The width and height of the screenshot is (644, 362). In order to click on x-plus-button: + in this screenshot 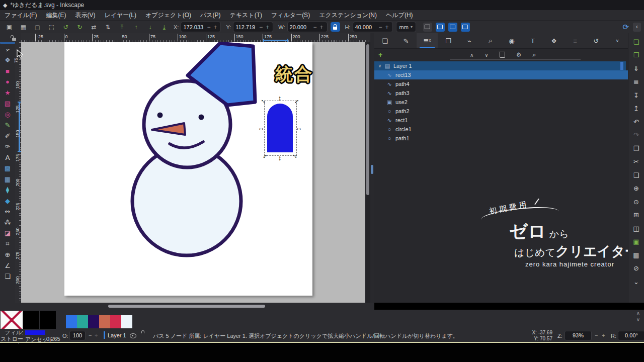, I will do `click(215, 27)`.